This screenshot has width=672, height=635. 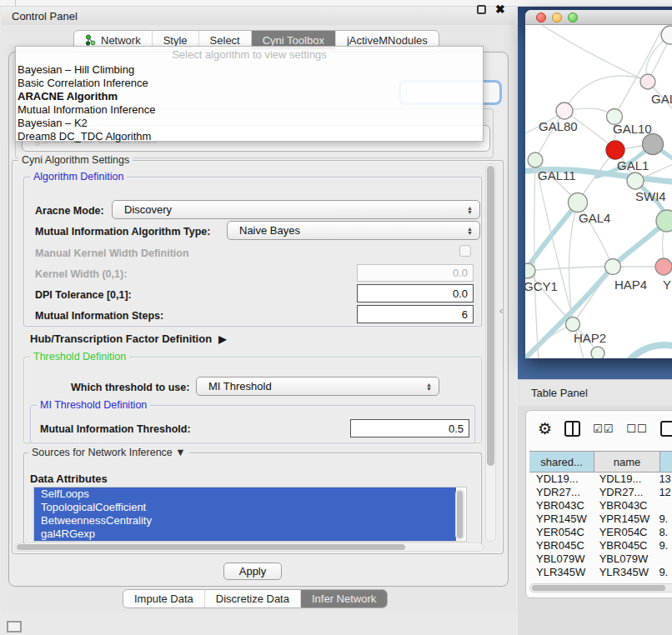 What do you see at coordinates (245, 534) in the screenshot?
I see `data-attribute-item: gal4RGexp` at bounding box center [245, 534].